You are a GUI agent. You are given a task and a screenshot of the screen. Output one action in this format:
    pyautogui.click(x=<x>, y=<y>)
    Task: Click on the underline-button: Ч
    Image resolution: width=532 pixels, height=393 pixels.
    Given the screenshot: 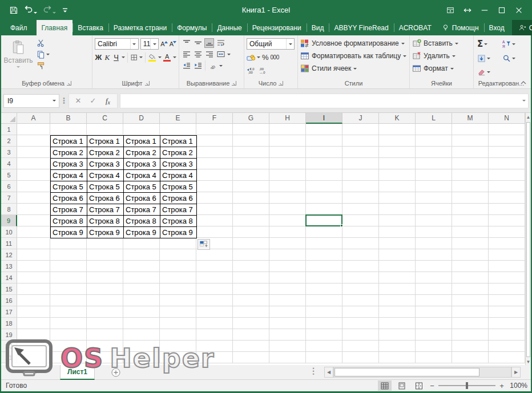 What is the action you would take?
    pyautogui.click(x=116, y=57)
    